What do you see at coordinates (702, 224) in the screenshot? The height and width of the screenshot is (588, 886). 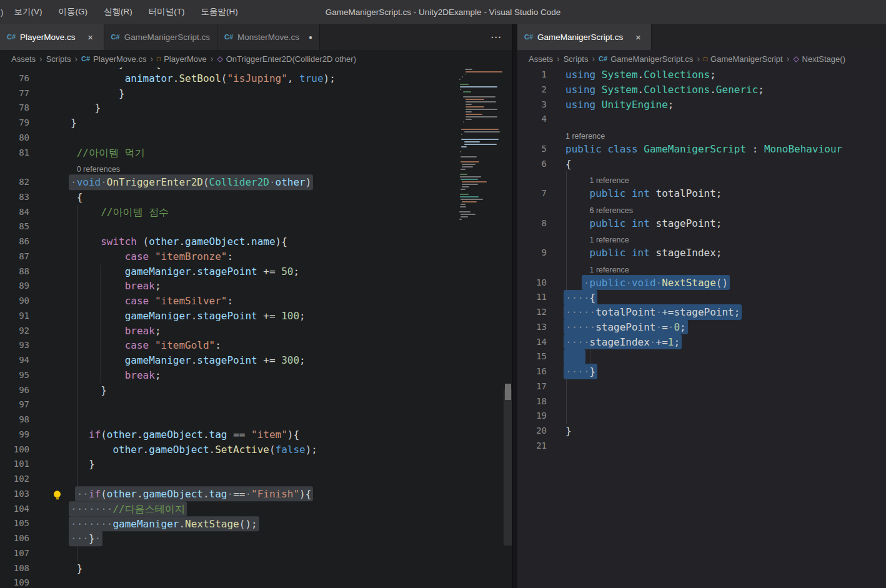 I see `code-line-8: 8 public int stagePoint;` at bounding box center [702, 224].